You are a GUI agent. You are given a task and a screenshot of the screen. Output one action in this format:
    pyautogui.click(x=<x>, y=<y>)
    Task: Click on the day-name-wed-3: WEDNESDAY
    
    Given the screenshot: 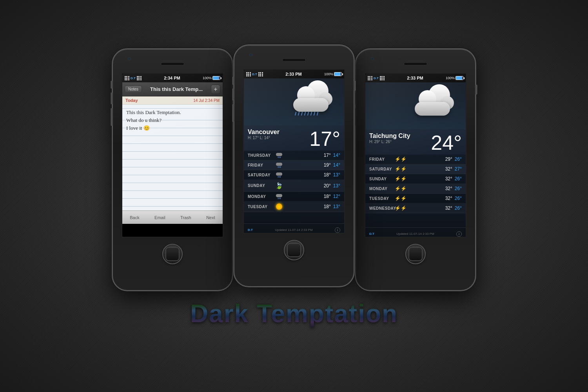 What is the action you would take?
    pyautogui.click(x=382, y=209)
    